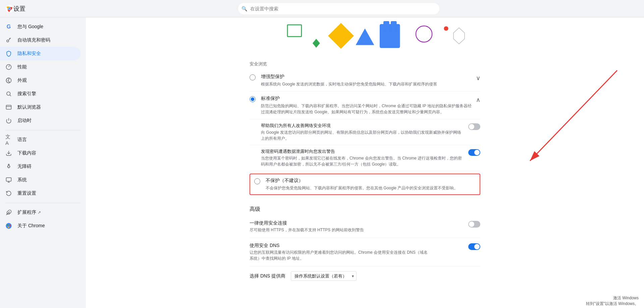 The image size is (644, 308). I want to click on sidebar-item-extensions: 扩展程序 ↗, so click(40, 212).